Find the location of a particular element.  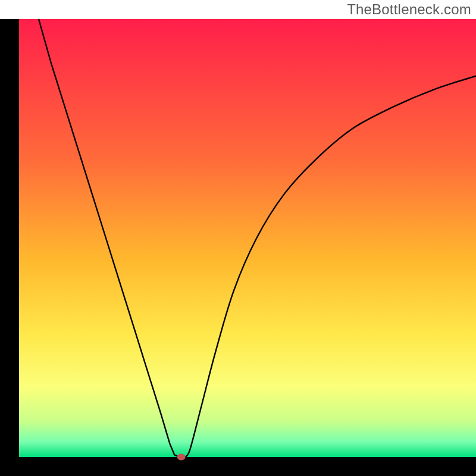

optimum-marker is located at coordinates (181, 457).